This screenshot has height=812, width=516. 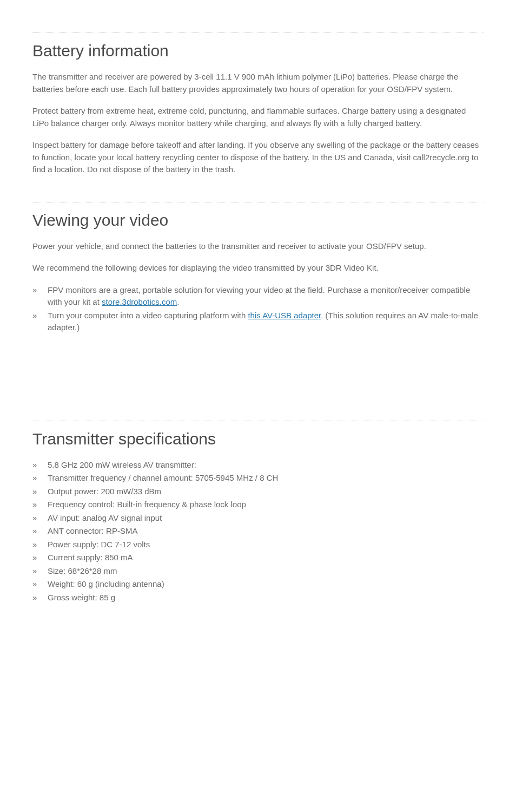 What do you see at coordinates (258, 309) in the screenshot?
I see `viewing-list: FPV monitors are a great, portable solut…` at bounding box center [258, 309].